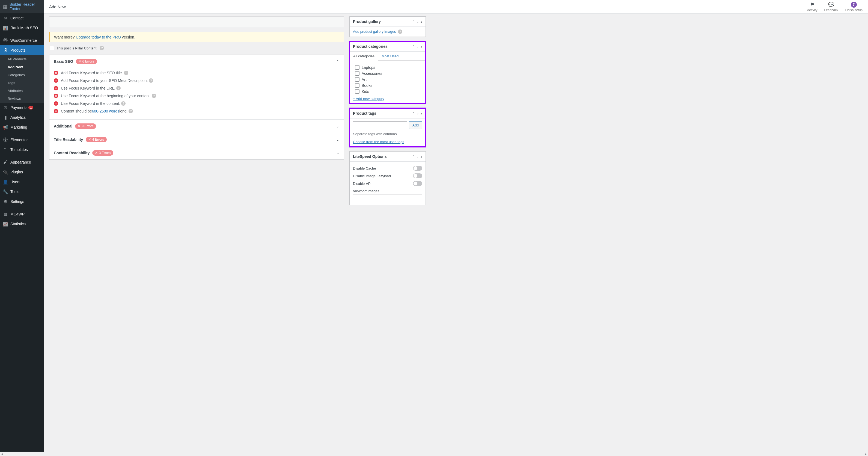 The height and width of the screenshot is (456, 868). Describe the element at coordinates (15, 191) in the screenshot. I see `sidebar-item-label: Tools` at that location.